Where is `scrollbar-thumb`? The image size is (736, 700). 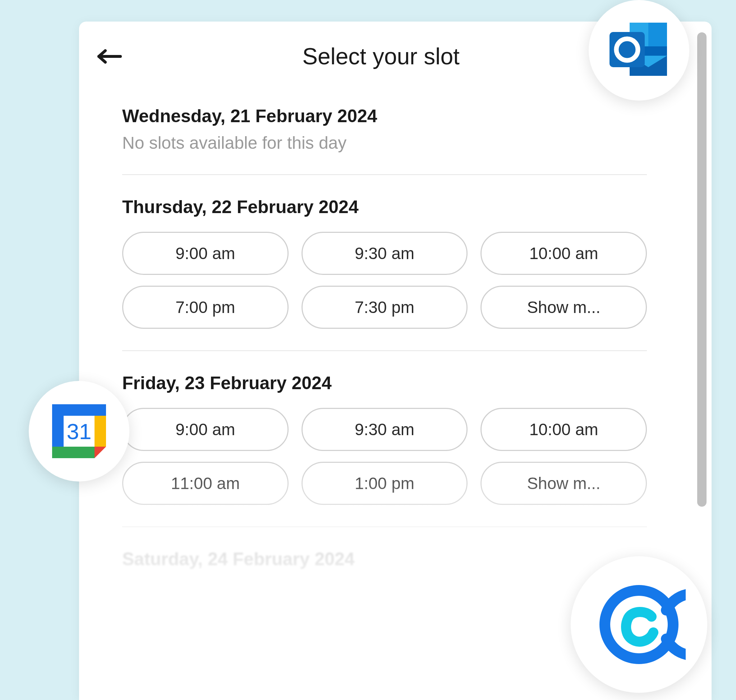
scrollbar-thumb is located at coordinates (702, 269).